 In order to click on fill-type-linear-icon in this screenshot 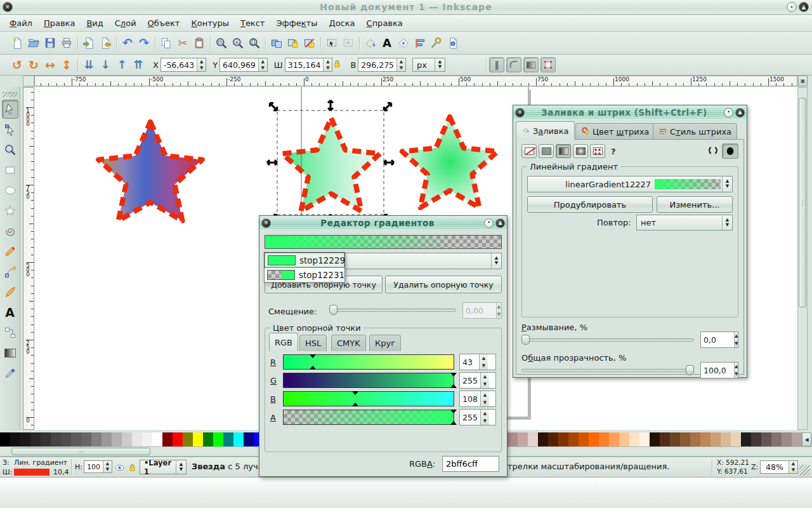, I will do `click(563, 151)`.